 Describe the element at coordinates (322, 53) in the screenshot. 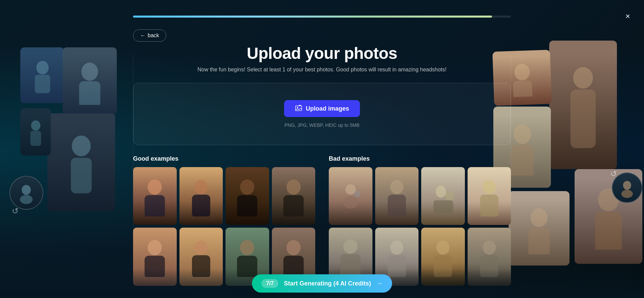

I see `page-title: Upload your photos` at that location.